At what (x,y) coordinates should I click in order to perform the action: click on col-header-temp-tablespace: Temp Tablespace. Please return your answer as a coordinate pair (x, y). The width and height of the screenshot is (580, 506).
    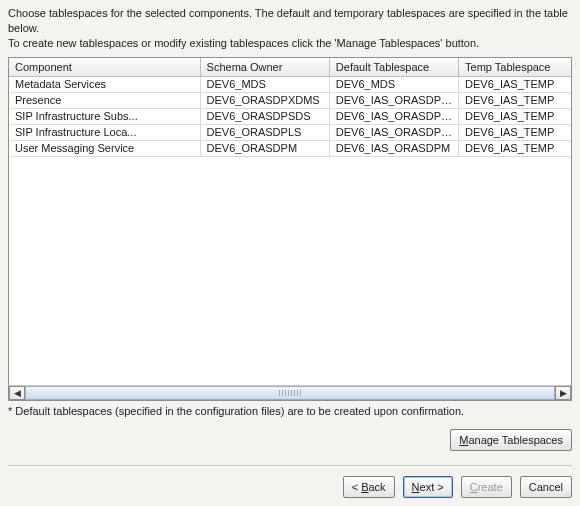
    Looking at the image, I should click on (515, 68).